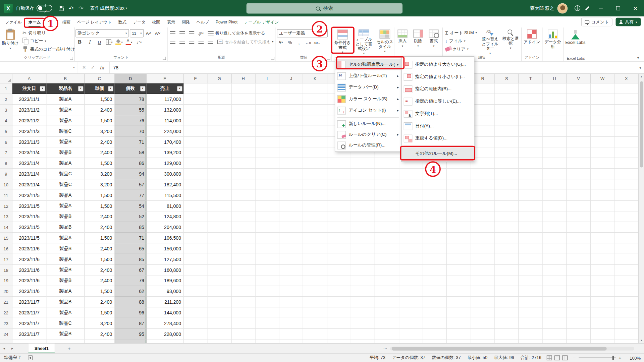 This screenshot has height=362, width=644. Describe the element at coordinates (219, 174) in the screenshot. I see `cell-G9` at that location.